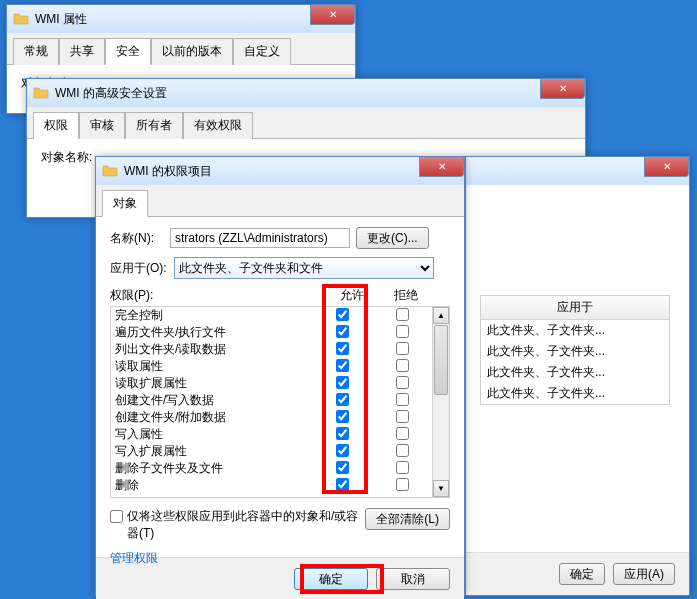  What do you see at coordinates (214, 366) in the screenshot?
I see `permission-name: 读取属性` at bounding box center [214, 366].